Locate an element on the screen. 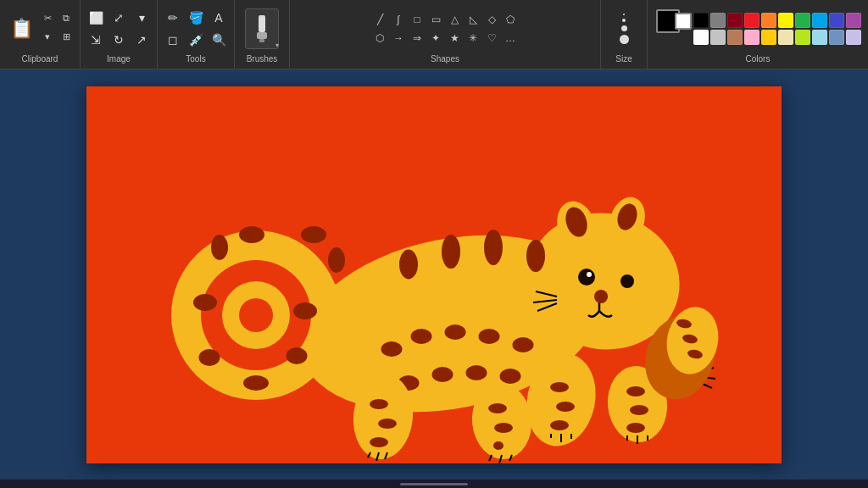 Image resolution: width=868 pixels, height=488 pixels. callout-tool: ♡ is located at coordinates (492, 38).